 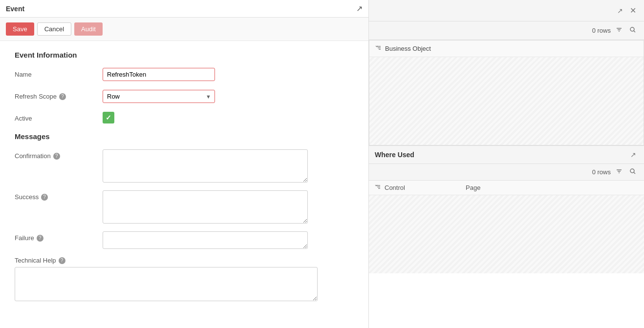 I want to click on technical-help-label-row: Technical Help ?, so click(x=184, y=261).